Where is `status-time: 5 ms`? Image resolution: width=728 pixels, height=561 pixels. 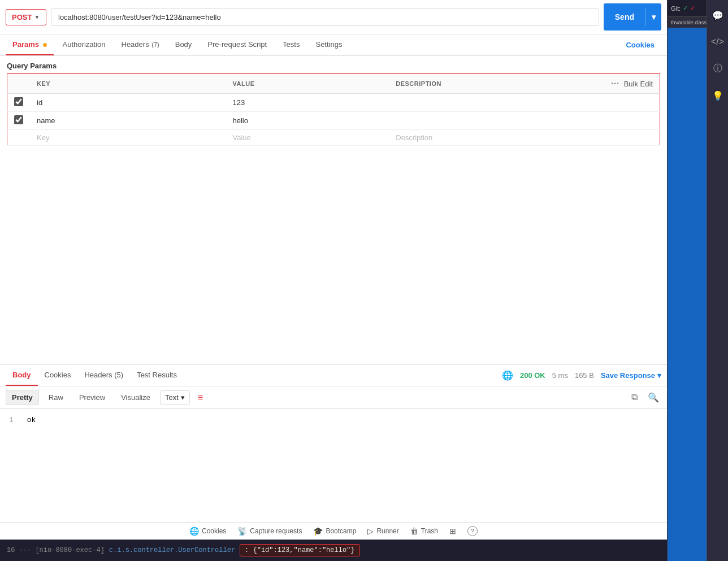
status-time: 5 ms is located at coordinates (560, 375).